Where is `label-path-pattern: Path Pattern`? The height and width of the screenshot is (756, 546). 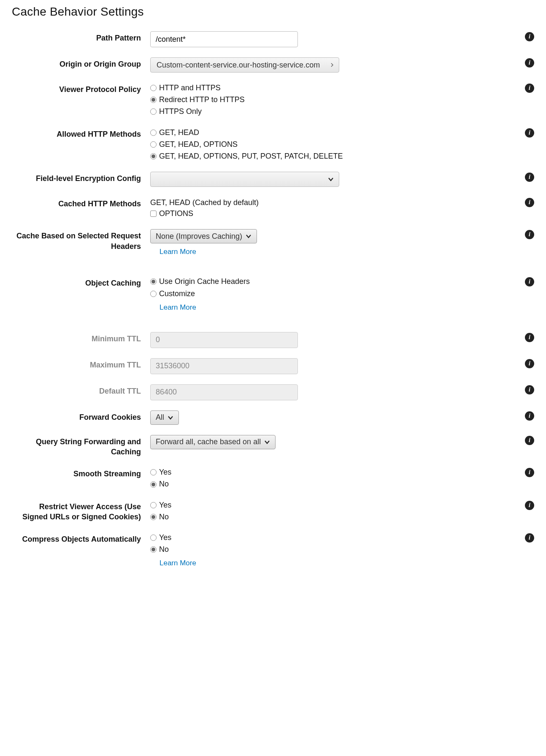 label-path-pattern: Path Pattern is located at coordinates (81, 37).